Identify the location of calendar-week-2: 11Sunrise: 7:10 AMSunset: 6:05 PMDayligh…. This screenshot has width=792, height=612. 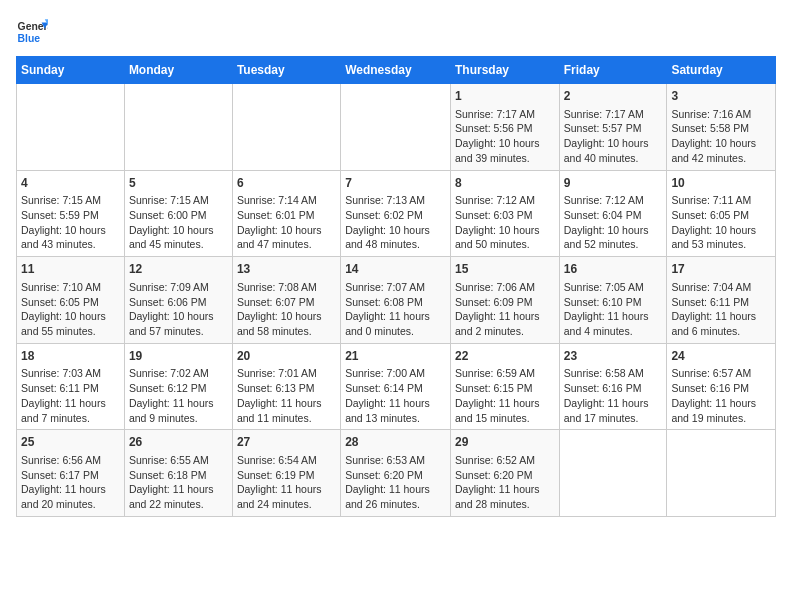
(396, 300).